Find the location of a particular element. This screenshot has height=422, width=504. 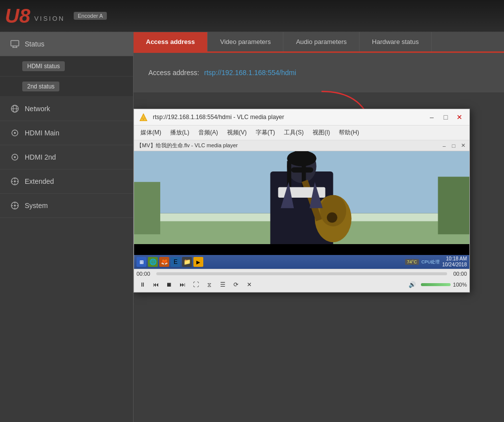

tab-bar: Access address Video parameters Audio pa… is located at coordinates (319, 42).